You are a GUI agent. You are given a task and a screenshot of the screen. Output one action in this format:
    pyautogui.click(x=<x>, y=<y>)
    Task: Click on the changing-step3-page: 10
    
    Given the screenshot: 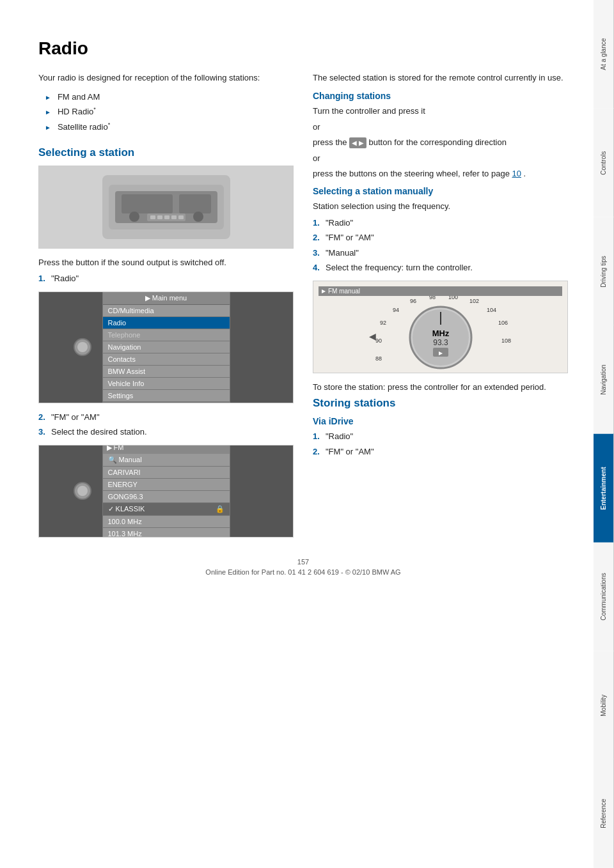 What is the action you would take?
    pyautogui.click(x=517, y=174)
    